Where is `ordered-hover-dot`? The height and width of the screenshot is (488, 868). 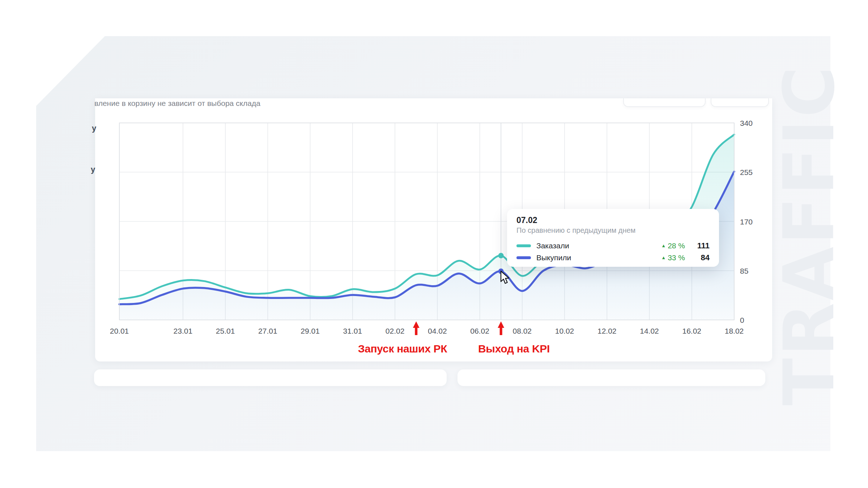 ordered-hover-dot is located at coordinates (501, 256).